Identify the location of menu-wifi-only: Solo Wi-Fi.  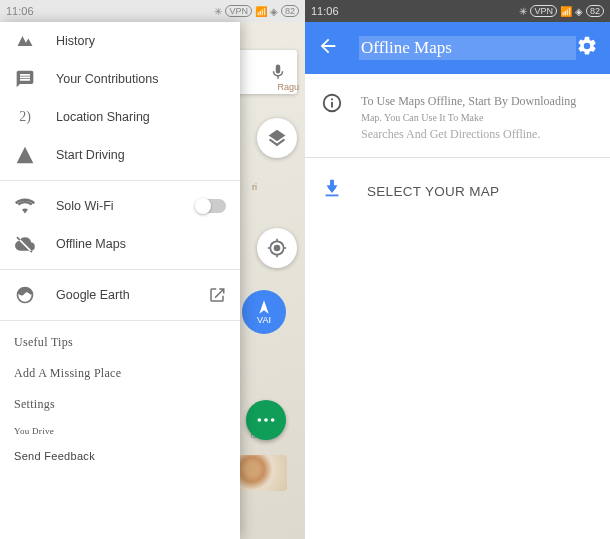
(120, 206).